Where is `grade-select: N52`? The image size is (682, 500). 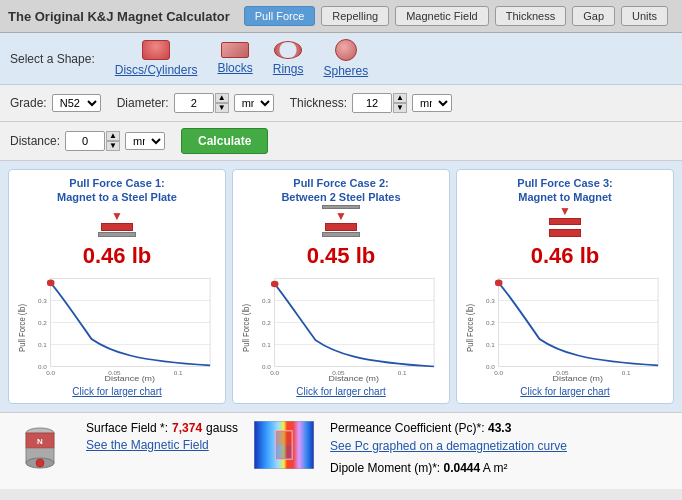
grade-select: N52 is located at coordinates (76, 103).